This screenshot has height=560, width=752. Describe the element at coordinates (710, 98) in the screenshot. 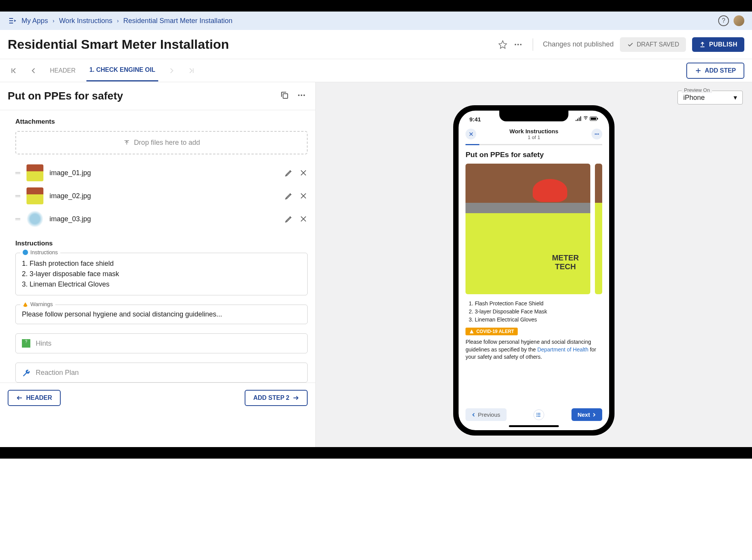

I see `preview-device-select: Preview On iPhone▾` at that location.